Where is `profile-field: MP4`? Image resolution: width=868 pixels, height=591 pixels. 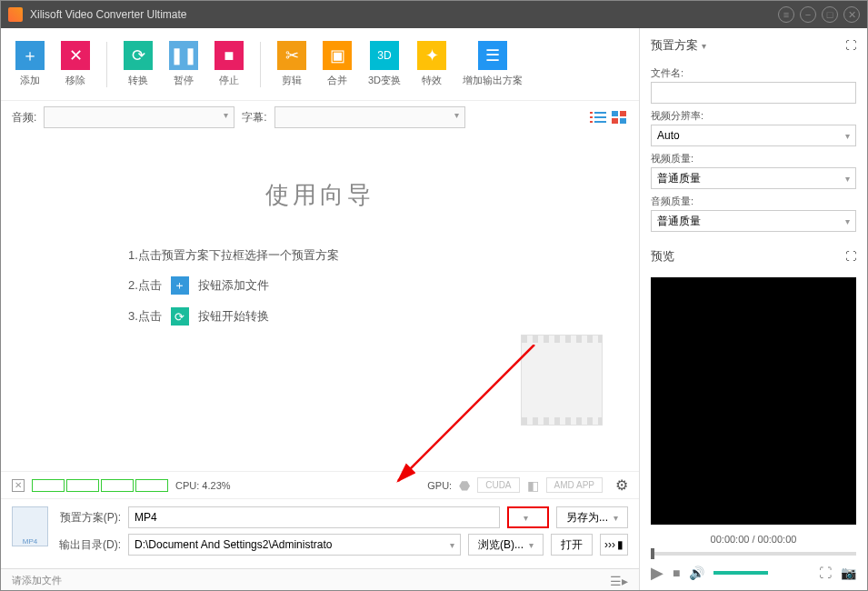
profile-field: MP4 is located at coordinates (314, 517).